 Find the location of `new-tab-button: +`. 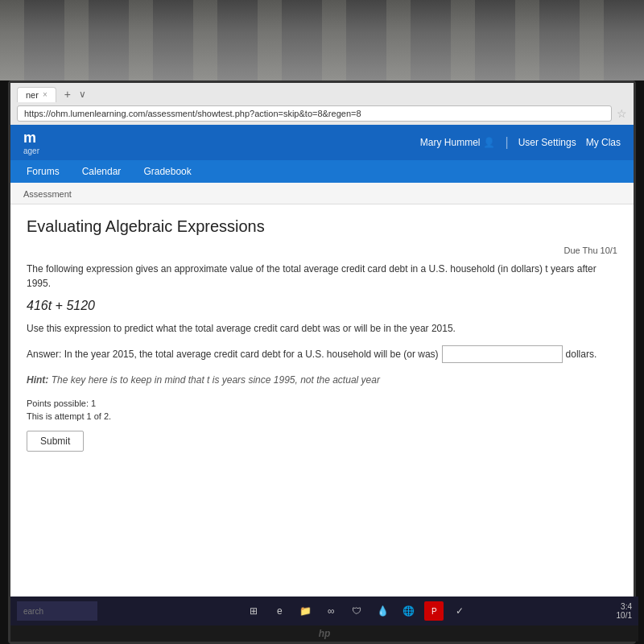

new-tab-button: + is located at coordinates (68, 94).